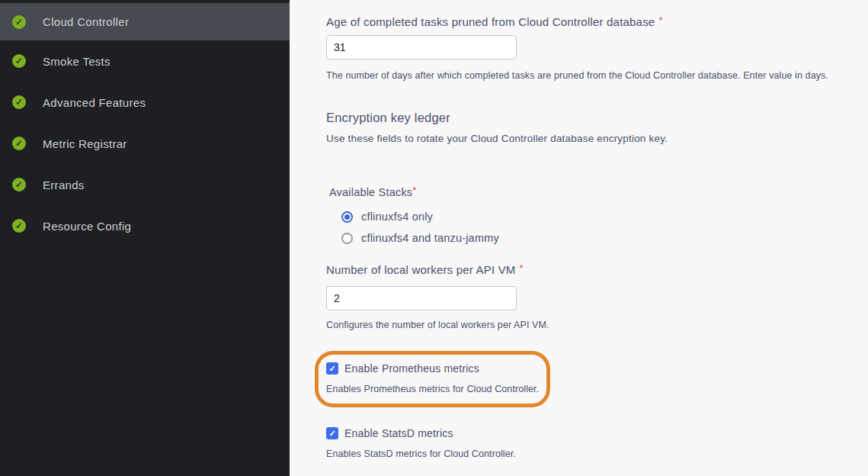  What do you see at coordinates (433, 389) in the screenshot?
I see `prometheus-help: Enables Prometheus metrics for Cloud Con…` at bounding box center [433, 389].